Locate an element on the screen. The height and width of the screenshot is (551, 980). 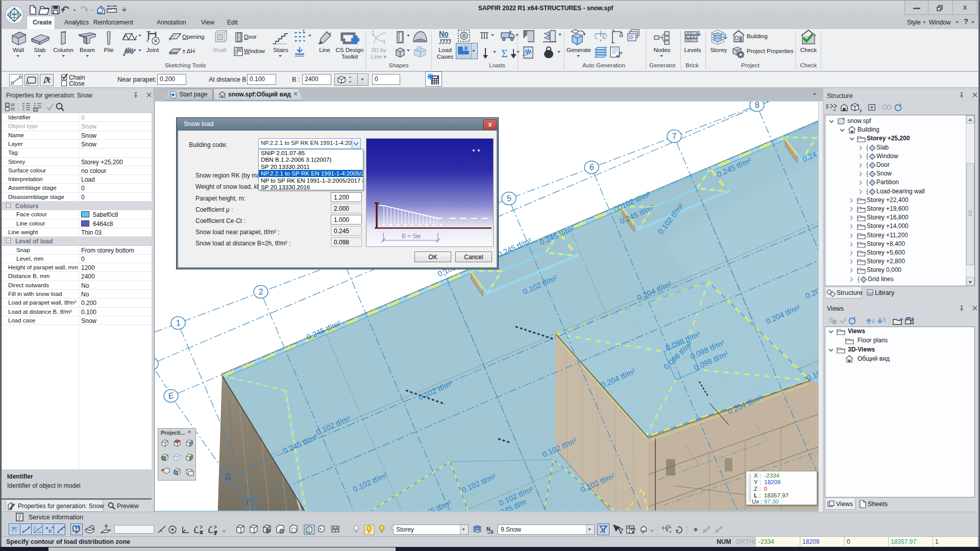
svg-text: N is located at coordinates (488, 529).